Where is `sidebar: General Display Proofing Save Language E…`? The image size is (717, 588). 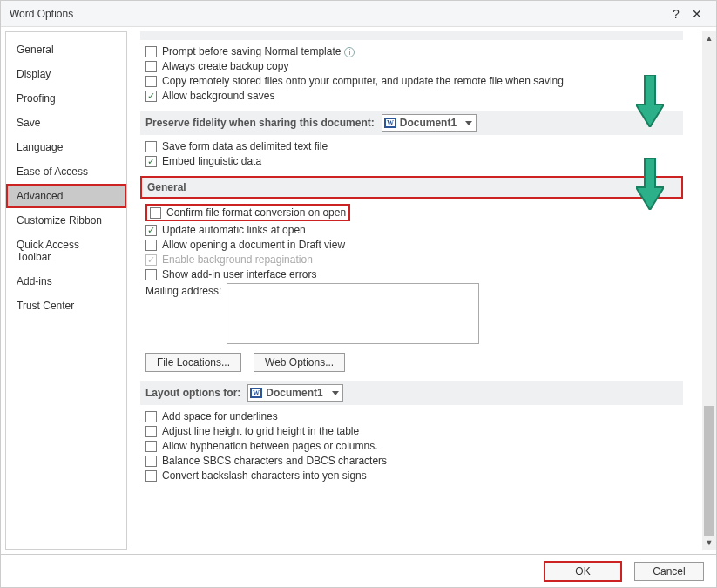
sidebar: General Display Proofing Save Language E… is located at coordinates (66, 291).